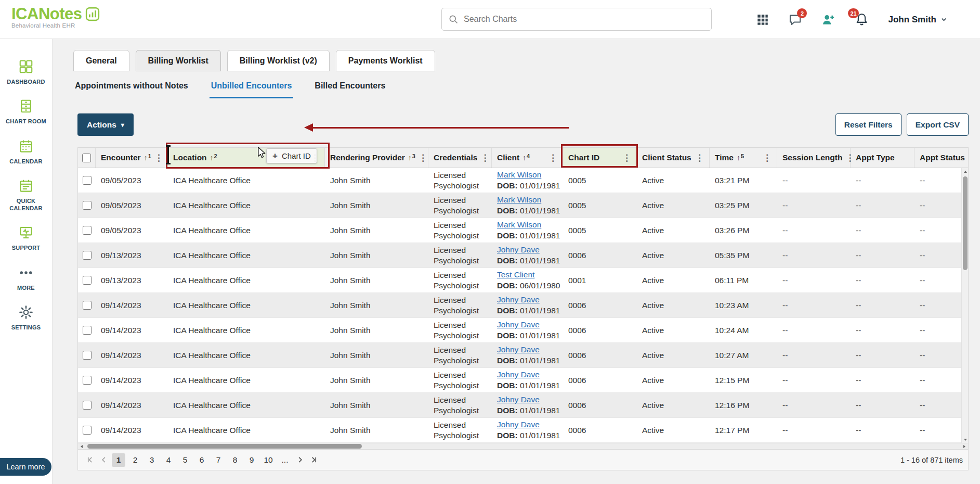 The height and width of the screenshot is (484, 980). I want to click on scroll-down-arrow, so click(965, 439).